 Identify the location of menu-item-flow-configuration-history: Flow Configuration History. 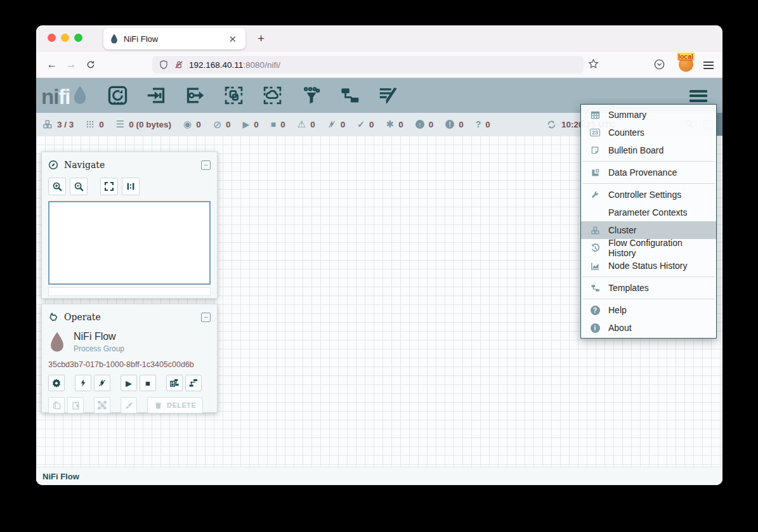
(648, 248).